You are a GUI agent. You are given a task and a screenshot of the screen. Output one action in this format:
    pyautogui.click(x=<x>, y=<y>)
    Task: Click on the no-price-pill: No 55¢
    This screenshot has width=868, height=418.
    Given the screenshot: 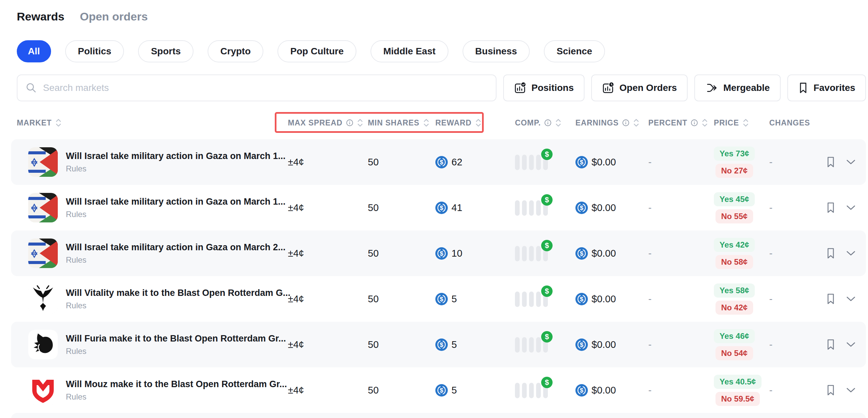 What is the action you would take?
    pyautogui.click(x=735, y=216)
    